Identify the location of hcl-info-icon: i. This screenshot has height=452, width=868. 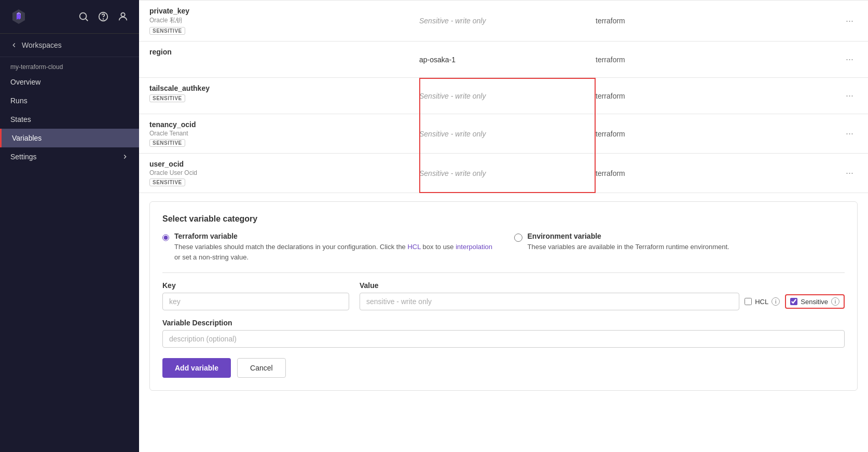
(776, 302).